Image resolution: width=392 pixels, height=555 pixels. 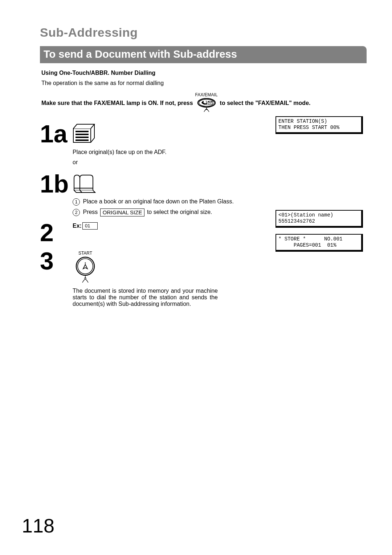 What do you see at coordinates (207, 103) in the screenshot?
I see `fax-email-button: FAX/EMAIL` at bounding box center [207, 103].